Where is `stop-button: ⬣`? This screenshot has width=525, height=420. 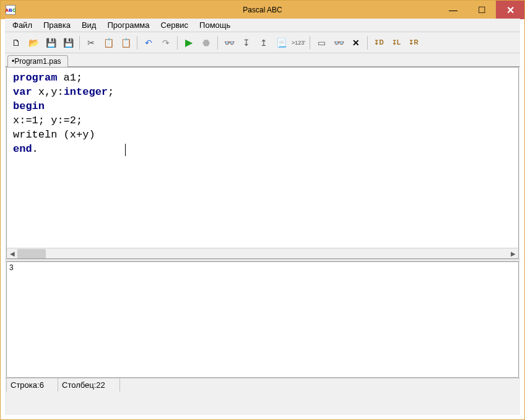
stop-button: ⬣ is located at coordinates (206, 43).